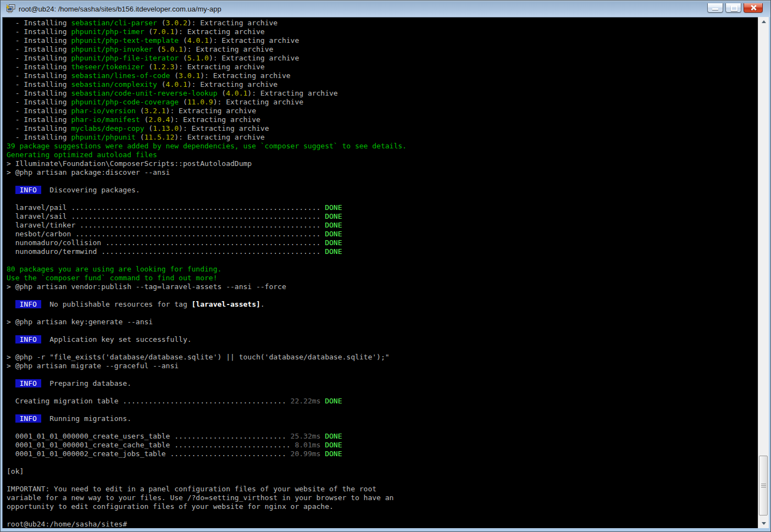 This screenshot has height=532, width=771. What do you see at coordinates (191, 489) in the screenshot?
I see `terminal-text-segment: IMPORTANT: You need to edit in a panel c…` at bounding box center [191, 489].